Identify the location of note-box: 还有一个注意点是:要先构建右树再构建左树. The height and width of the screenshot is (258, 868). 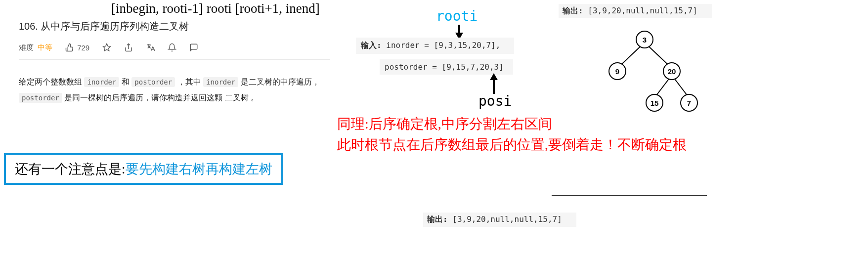
(143, 169).